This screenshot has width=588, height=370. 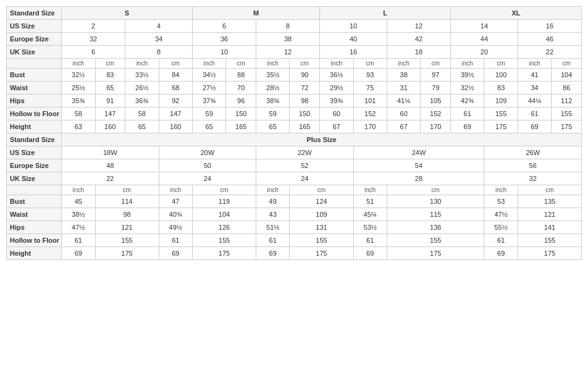 I want to click on p-unit-inch-3: inch, so click(x=273, y=190).